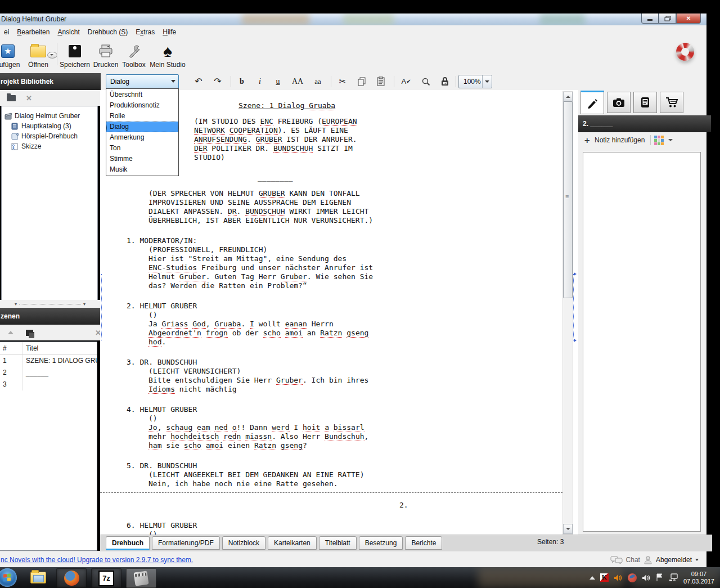  What do you see at coordinates (50, 136) in the screenshot?
I see `tree-item-hoerspiel-drehbuch: Hörspiel-Drehbuch` at bounding box center [50, 136].